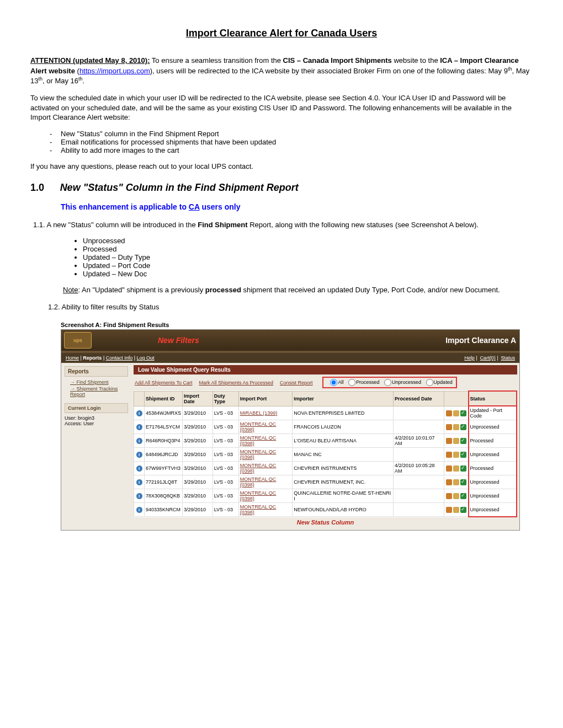 This screenshot has height=728, width=563. Describe the element at coordinates (163, 454) in the screenshot. I see `cell-shipment-id: 648496JRCJD` at that location.